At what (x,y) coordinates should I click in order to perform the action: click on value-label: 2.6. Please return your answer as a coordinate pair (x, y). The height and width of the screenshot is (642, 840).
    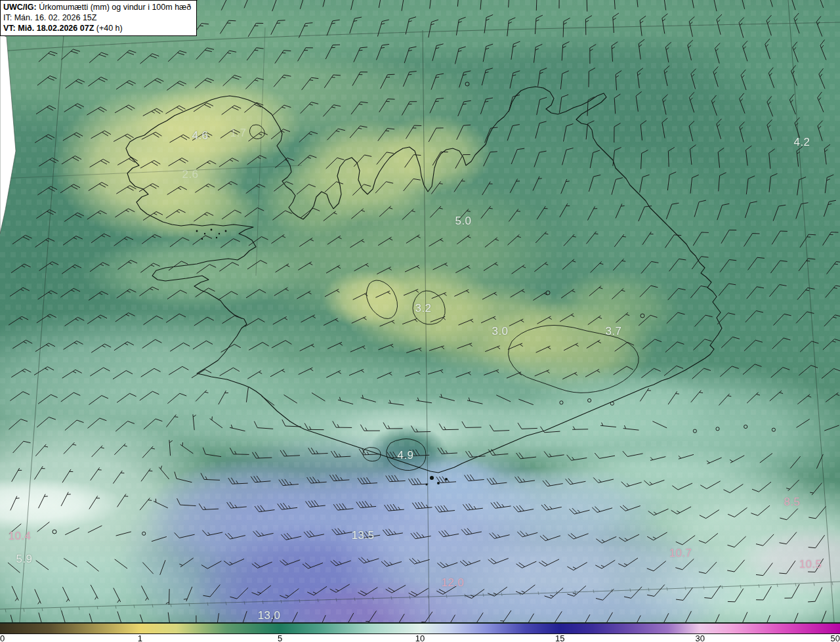
    Looking at the image, I should click on (190, 175).